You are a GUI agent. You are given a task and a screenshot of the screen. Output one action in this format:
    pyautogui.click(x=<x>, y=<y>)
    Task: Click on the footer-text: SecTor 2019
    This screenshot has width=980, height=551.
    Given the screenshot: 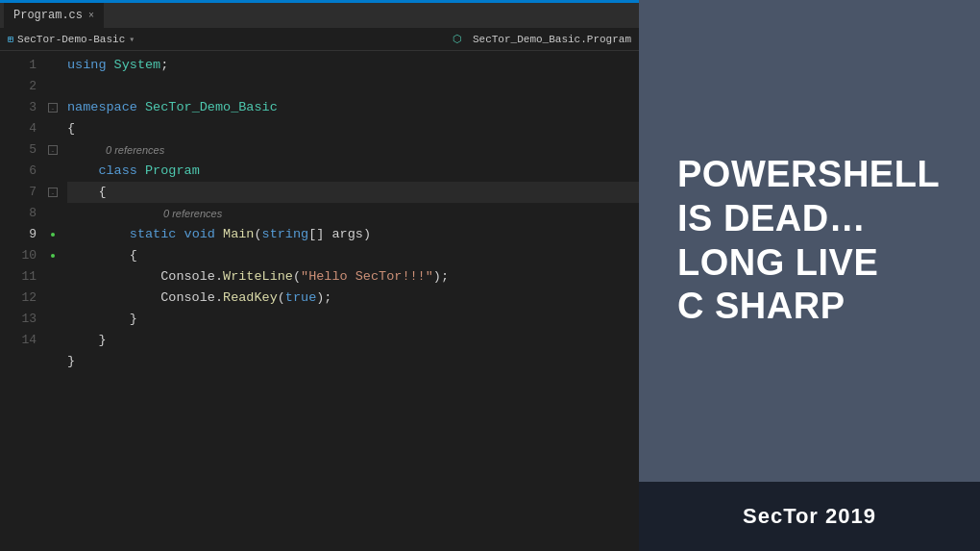 What is the action you would take?
    pyautogui.click(x=809, y=516)
    